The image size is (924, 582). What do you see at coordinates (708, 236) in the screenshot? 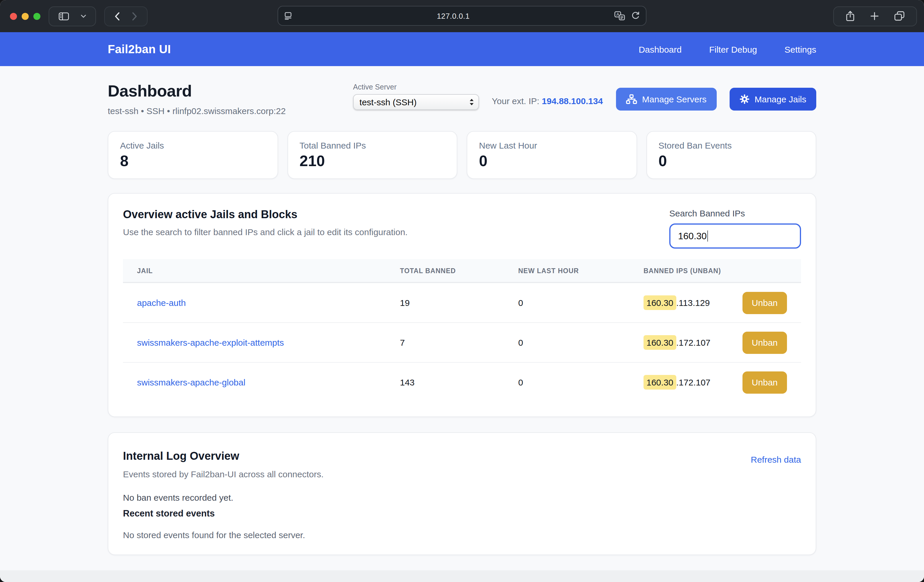
I see `text-caret` at bounding box center [708, 236].